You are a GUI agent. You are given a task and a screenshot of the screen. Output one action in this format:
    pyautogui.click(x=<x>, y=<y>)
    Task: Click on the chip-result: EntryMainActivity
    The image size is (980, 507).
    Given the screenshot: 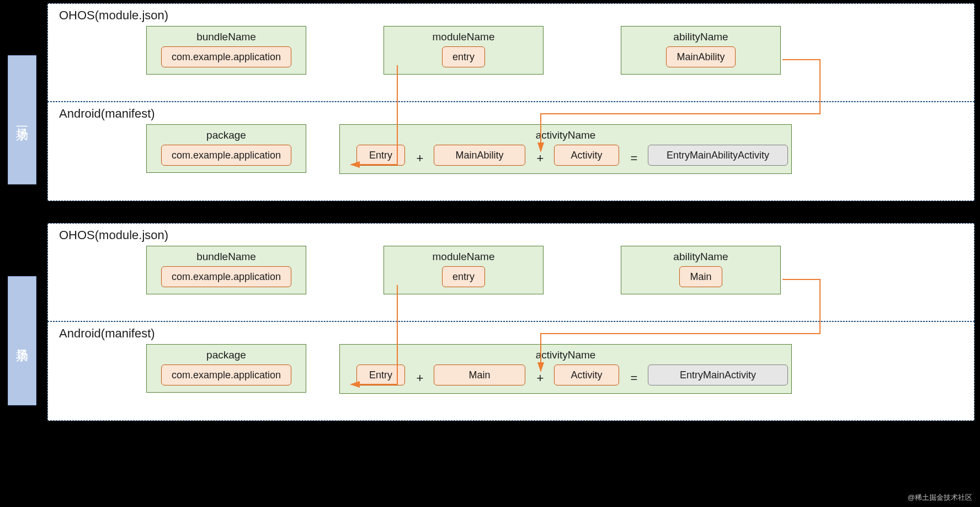 What is the action you would take?
    pyautogui.click(x=718, y=375)
    